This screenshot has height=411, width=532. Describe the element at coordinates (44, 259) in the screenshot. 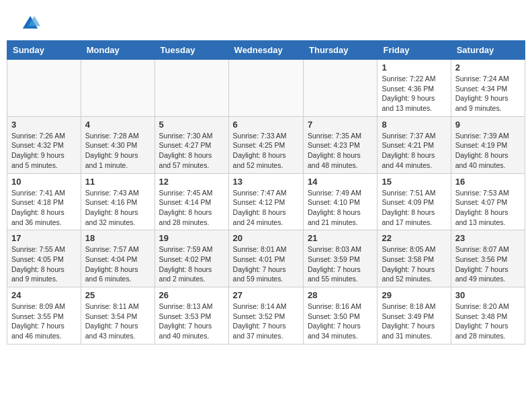

I see `day-cell: 17Sunrise: 7:55 AM Sunset: 4:05 PM Dayli…` at that location.